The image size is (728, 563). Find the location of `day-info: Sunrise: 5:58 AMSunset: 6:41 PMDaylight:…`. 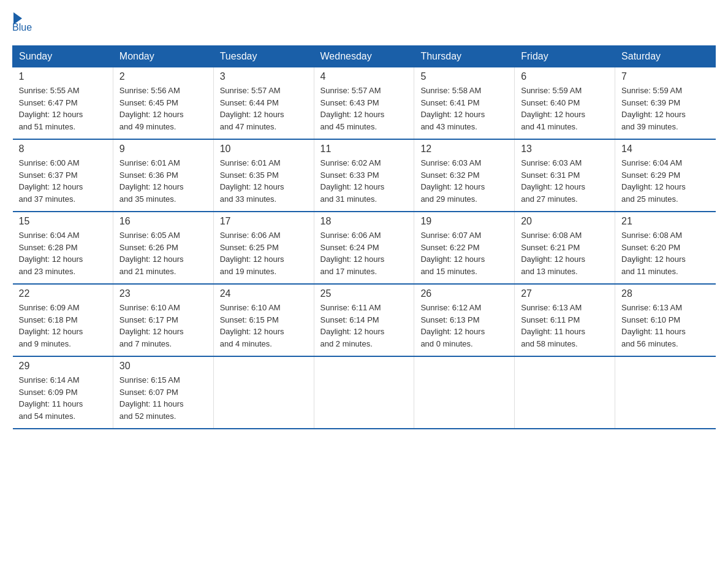

day-info: Sunrise: 5:58 AMSunset: 6:41 PMDaylight:… is located at coordinates (464, 109).